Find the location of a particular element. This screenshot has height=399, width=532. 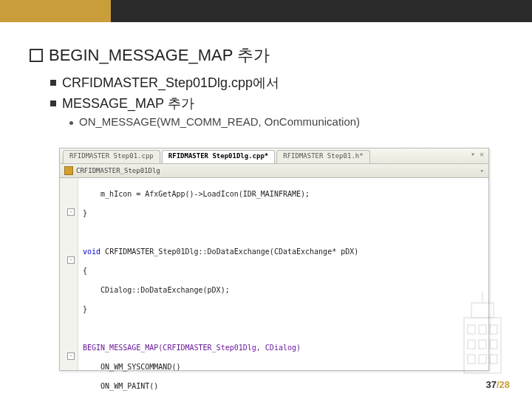

dropdown-icon: ▾ is located at coordinates (482, 171).